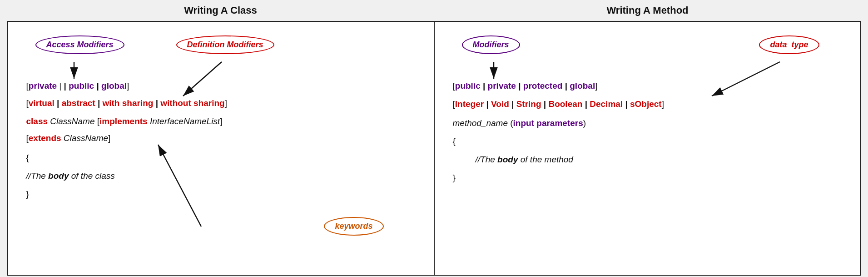 This screenshot has height=277, width=868. I want to click on left-brace-open: {, so click(28, 158).